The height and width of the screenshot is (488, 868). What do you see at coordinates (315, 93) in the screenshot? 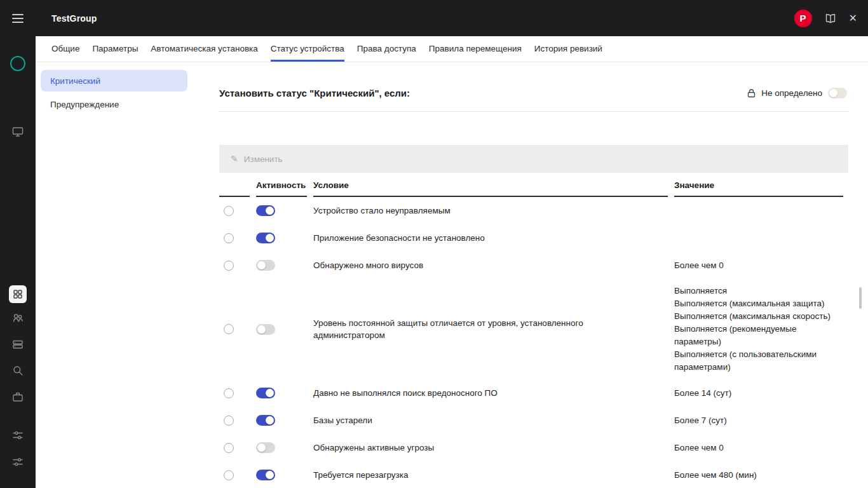
I see `panel-title: Установить статус "Критический", если:` at bounding box center [315, 93].